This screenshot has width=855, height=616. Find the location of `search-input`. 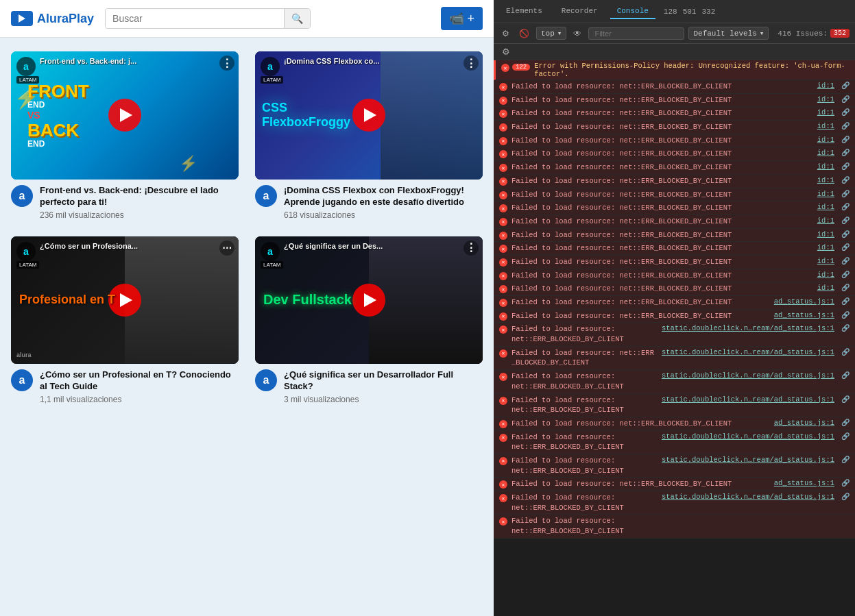

search-input is located at coordinates (195, 19).